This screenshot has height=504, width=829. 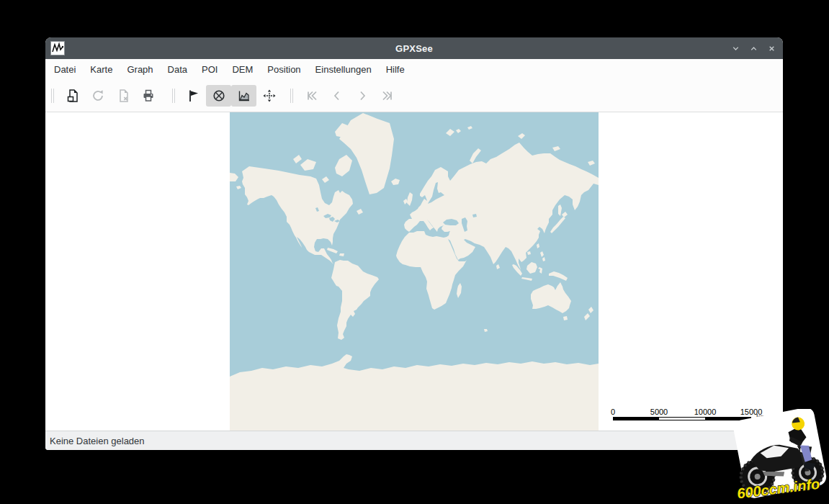 I want to click on window-title: GPXSee, so click(x=414, y=49).